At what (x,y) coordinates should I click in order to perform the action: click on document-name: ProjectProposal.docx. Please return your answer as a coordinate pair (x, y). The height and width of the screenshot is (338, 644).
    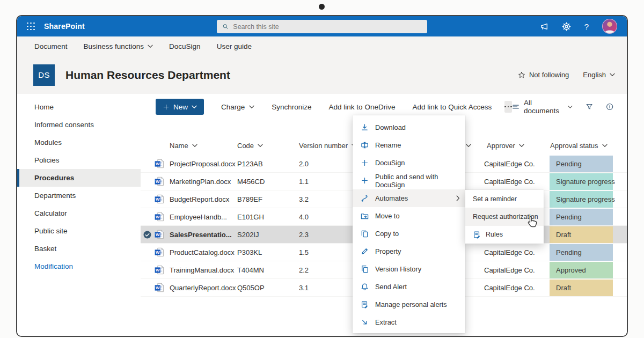
    Looking at the image, I should click on (203, 164).